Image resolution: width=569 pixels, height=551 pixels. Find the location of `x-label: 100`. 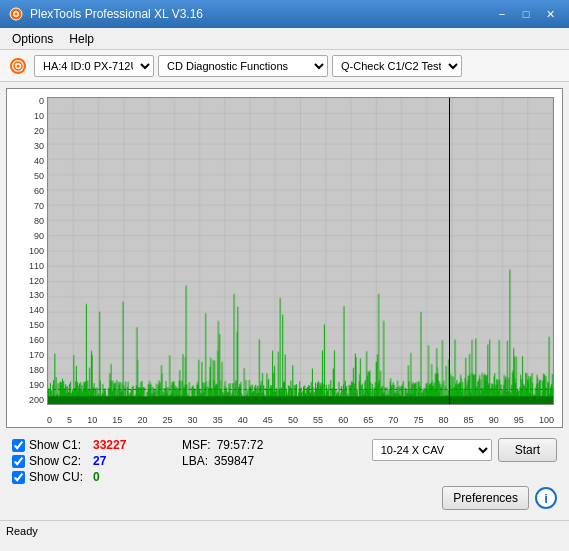

x-label: 100 is located at coordinates (546, 420).